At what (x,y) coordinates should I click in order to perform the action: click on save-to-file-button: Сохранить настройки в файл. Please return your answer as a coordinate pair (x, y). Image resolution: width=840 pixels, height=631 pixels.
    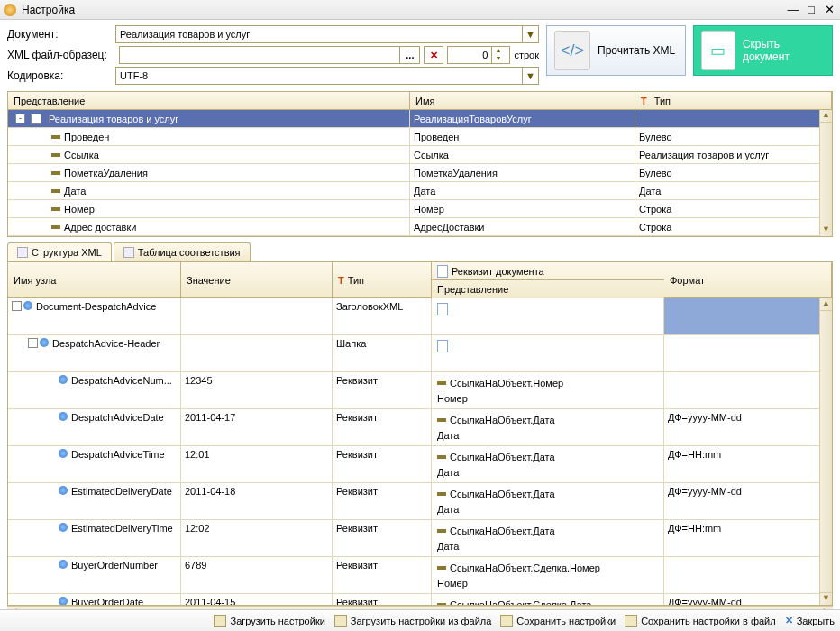
    Looking at the image, I should click on (699, 621).